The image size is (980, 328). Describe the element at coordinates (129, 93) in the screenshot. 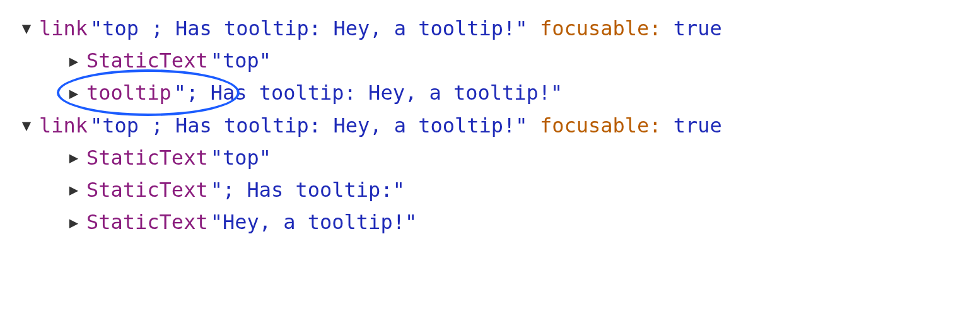

I see `role-label: tooltip` at that location.